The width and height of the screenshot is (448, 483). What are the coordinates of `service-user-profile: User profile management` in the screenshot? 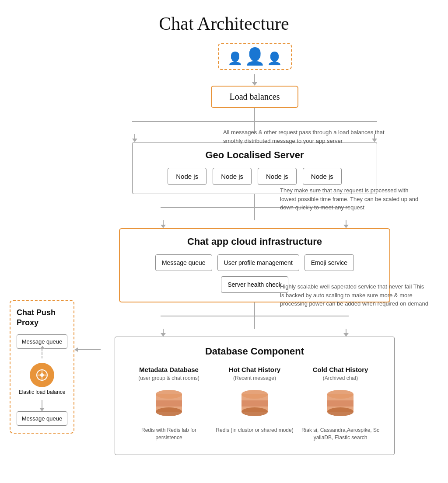 It's located at (258, 263).